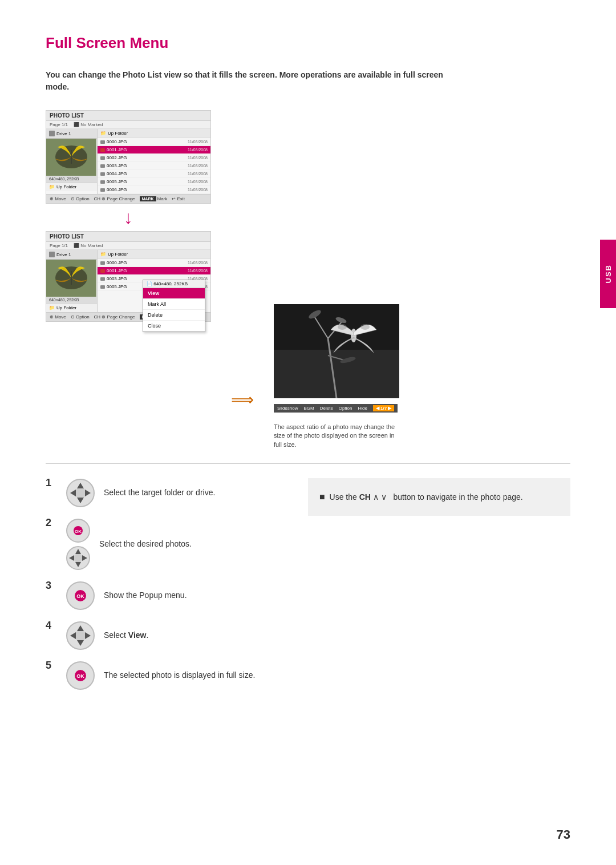 This screenshot has height=865, width=616. Describe the element at coordinates (51, 625) in the screenshot. I see `step-4-number: 4` at that location.